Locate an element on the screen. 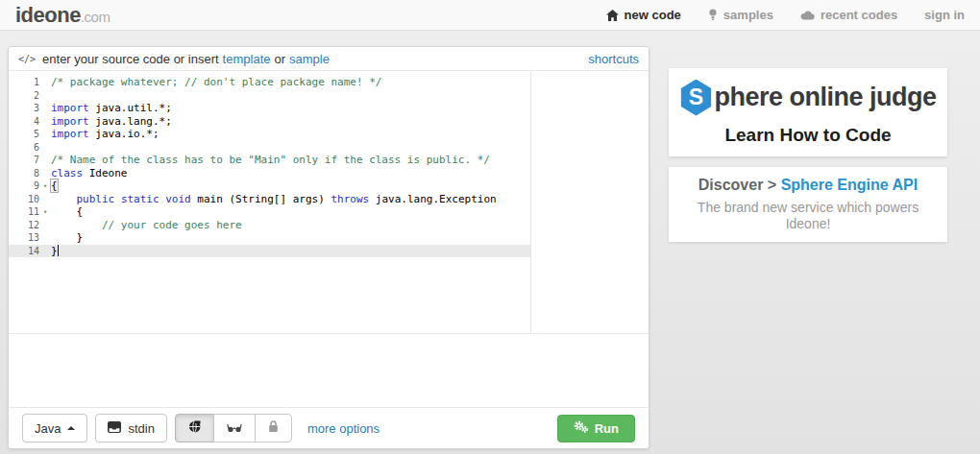 Image resolution: width=980 pixels, height=454 pixels. line-number: 9 is located at coordinates (24, 186).